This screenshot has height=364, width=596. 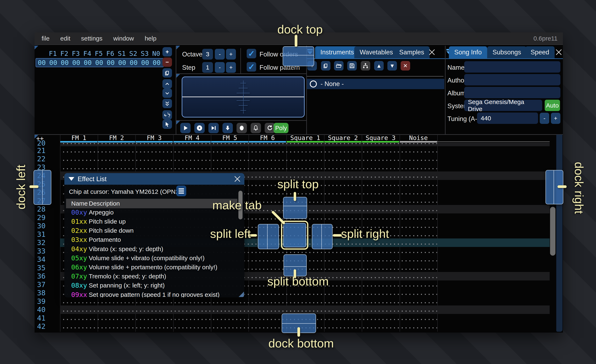 What do you see at coordinates (167, 124) in the screenshot?
I see `order-edit-mode-button` at bounding box center [167, 124].